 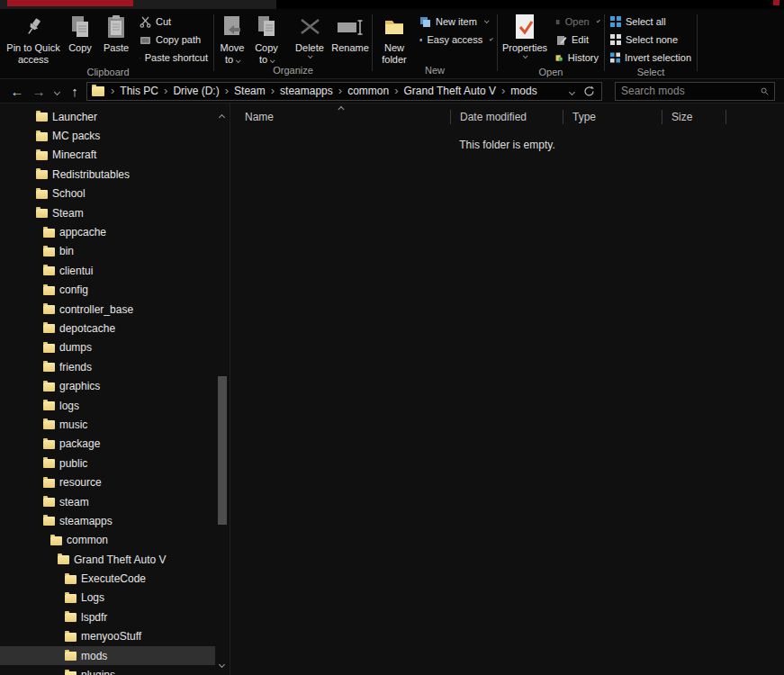 What do you see at coordinates (139, 91) in the screenshot?
I see `breadcrumb-item: This PC` at bounding box center [139, 91].